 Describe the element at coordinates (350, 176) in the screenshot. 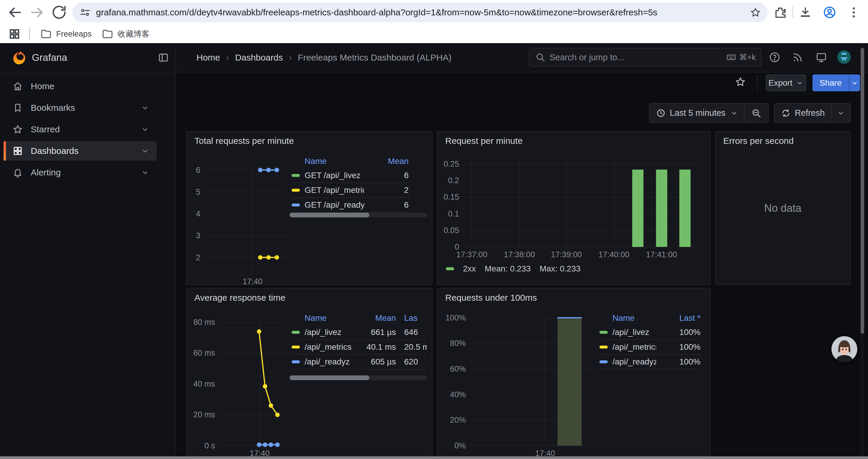

I see `legend-row: GET /api/_livez6` at that location.